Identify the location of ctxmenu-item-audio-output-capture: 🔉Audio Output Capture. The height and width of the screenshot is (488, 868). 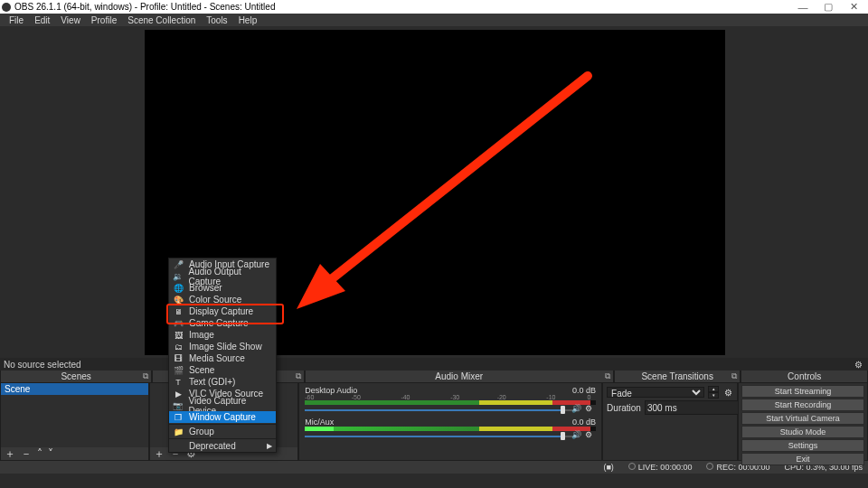
(222, 277).